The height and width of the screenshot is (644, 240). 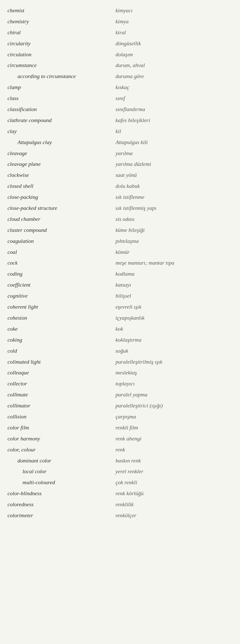 I want to click on entry-turkish: döngüsellik, so click(x=174, y=44).